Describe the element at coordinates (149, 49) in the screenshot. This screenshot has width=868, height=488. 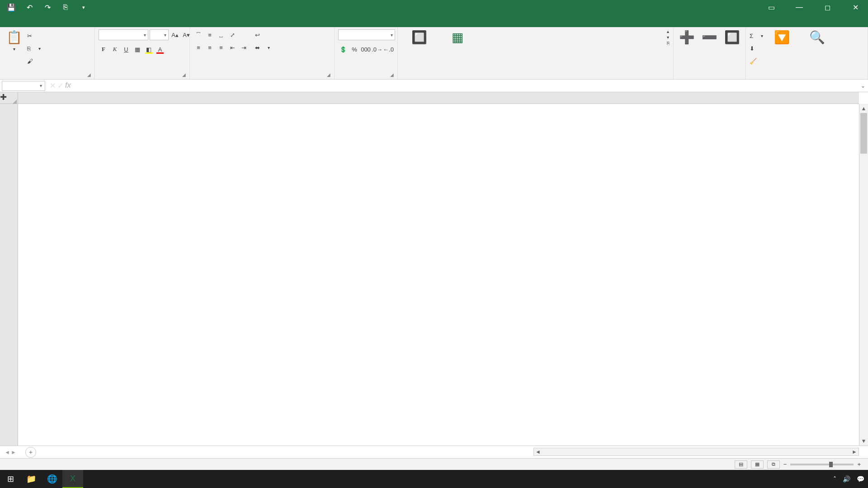
I see `fill-color-button: ◧` at that location.